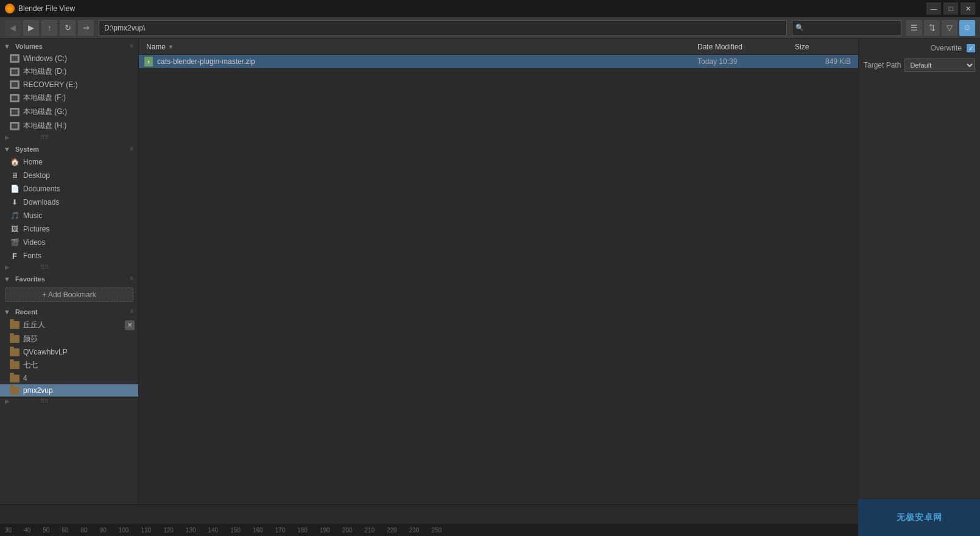  Describe the element at coordinates (84, 530) in the screenshot. I see `timeline-value: 80` at that location.